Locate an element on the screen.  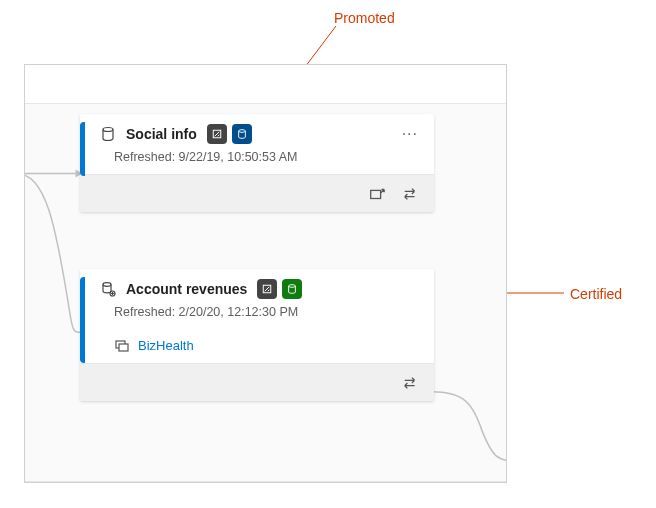
card-title: Social info is located at coordinates (162, 134).